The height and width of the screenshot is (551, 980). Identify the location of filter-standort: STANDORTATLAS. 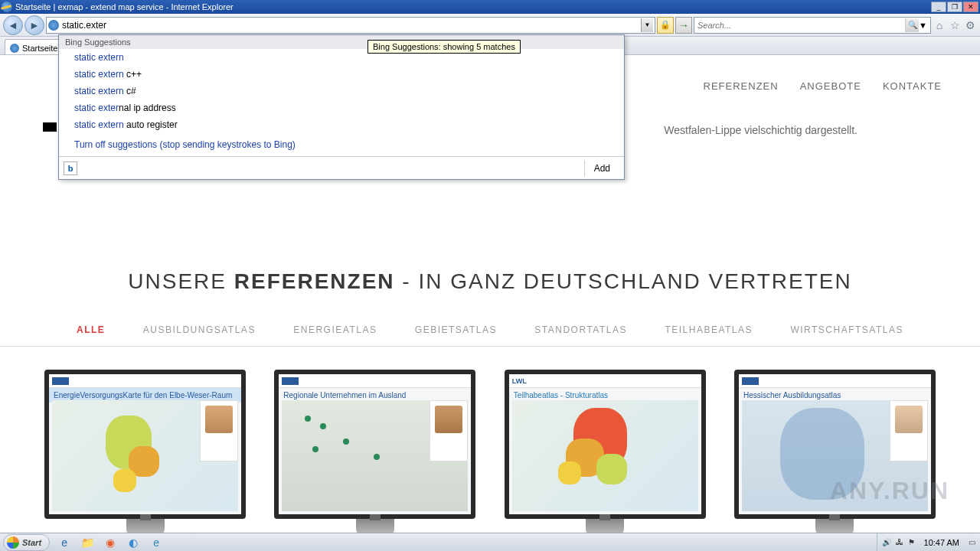
(580, 330).